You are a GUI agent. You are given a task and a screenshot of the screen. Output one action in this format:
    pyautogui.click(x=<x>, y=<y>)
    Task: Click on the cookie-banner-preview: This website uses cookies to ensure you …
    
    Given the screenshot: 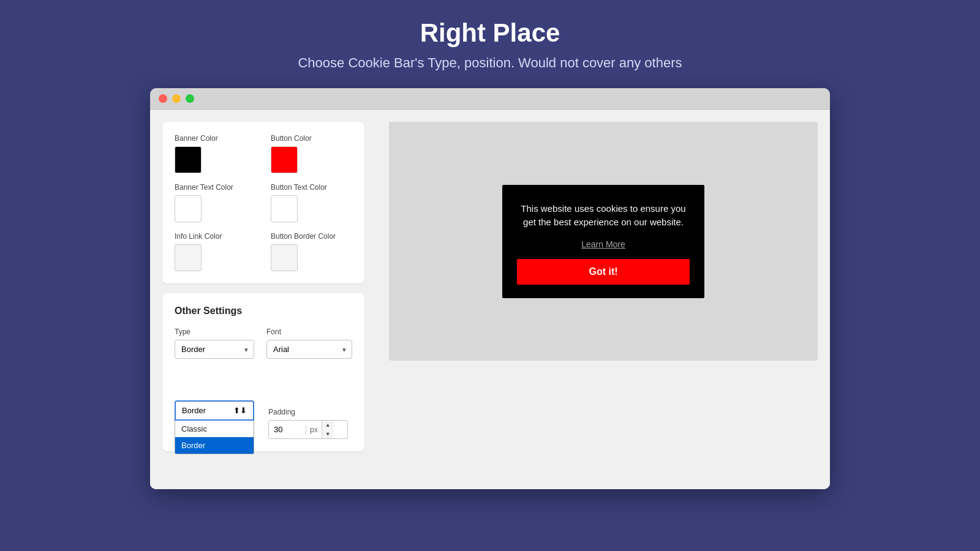 What is the action you would take?
    pyautogui.click(x=603, y=241)
    